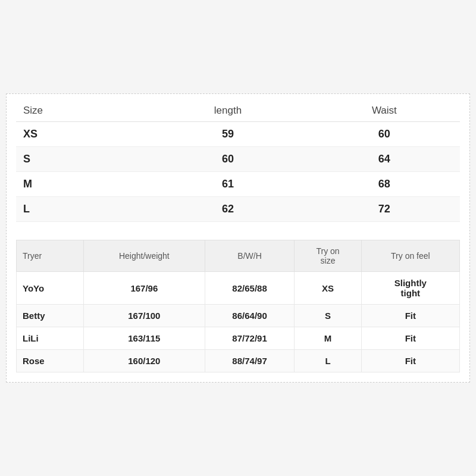  What do you see at coordinates (238, 339) in the screenshot?
I see `tryon-table-row: LiLi 163/115 87/72/91 M Fit` at bounding box center [238, 339].